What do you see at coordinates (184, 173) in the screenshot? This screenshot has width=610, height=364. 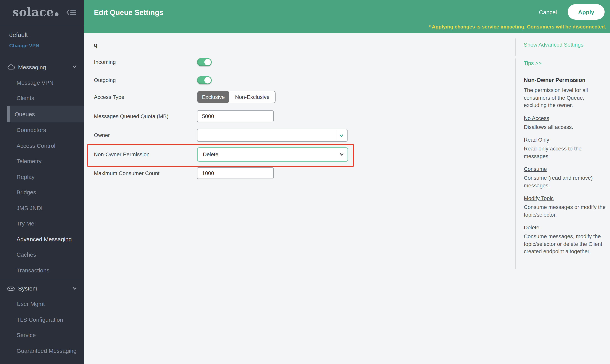 I see `max-consumer-row: Maximum Consumer Count` at bounding box center [184, 173].